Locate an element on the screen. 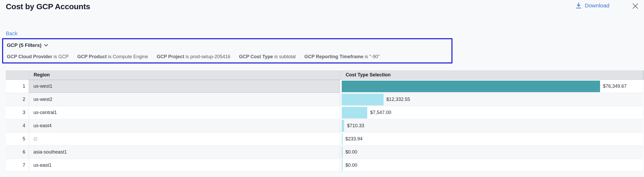  cost-column-header: Cost Type Selection is located at coordinates (491, 75).